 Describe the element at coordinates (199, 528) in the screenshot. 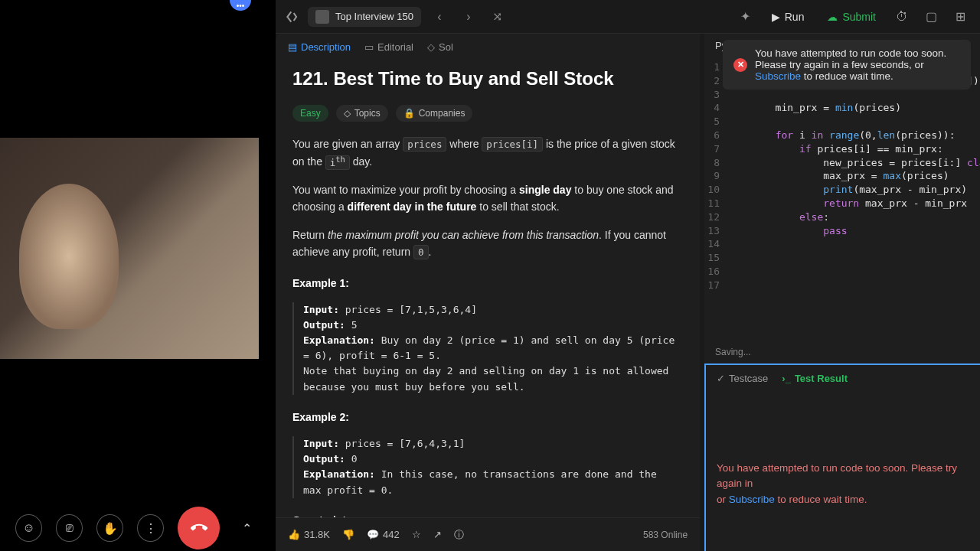

I see `end-call-button` at that location.